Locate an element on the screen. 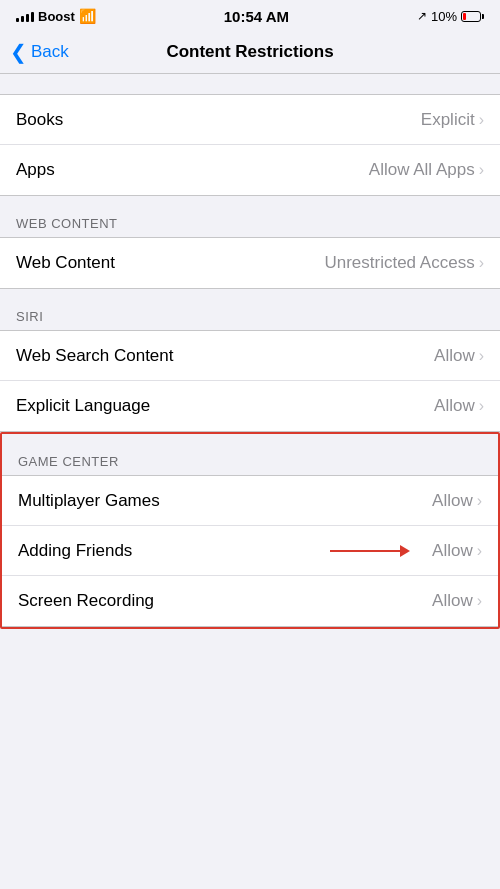 This screenshot has width=500, height=889. status-left: Boost 📶 is located at coordinates (56, 16).